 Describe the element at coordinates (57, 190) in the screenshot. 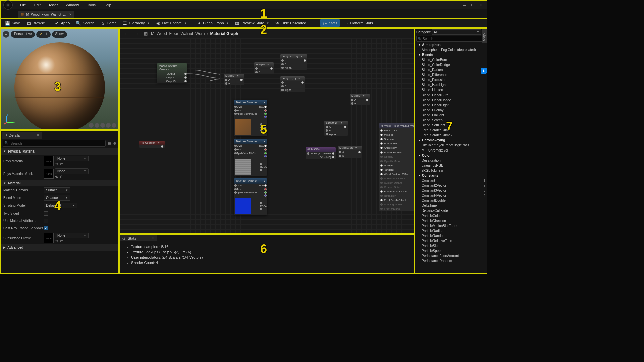

I see `material-domain-dropdown: Surface▼` at that location.